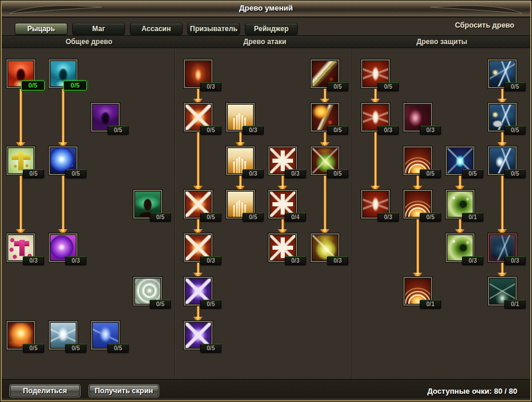 Image resolution: width=532 pixels, height=402 pixels. Describe the element at coordinates (460, 205) in the screenshot. I see `green-shell-icon: 0/1` at that location.